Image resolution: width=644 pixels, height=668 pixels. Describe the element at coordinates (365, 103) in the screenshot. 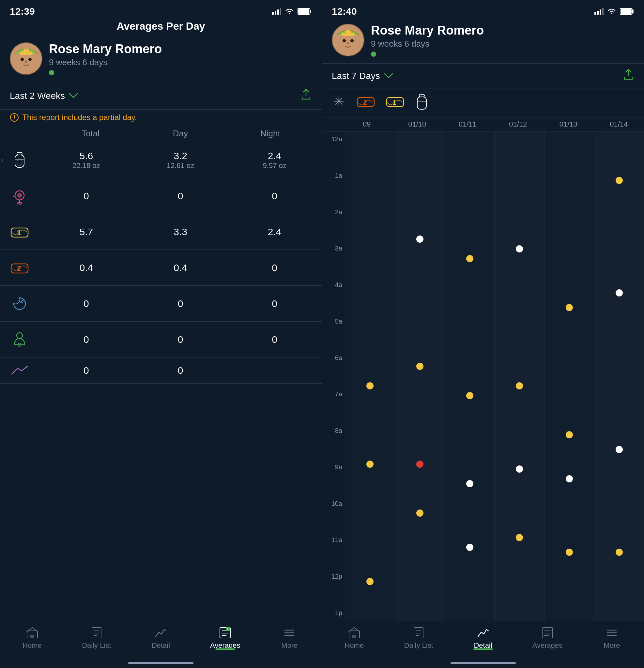

I see `chart-icon-diaper2: 2` at that location.